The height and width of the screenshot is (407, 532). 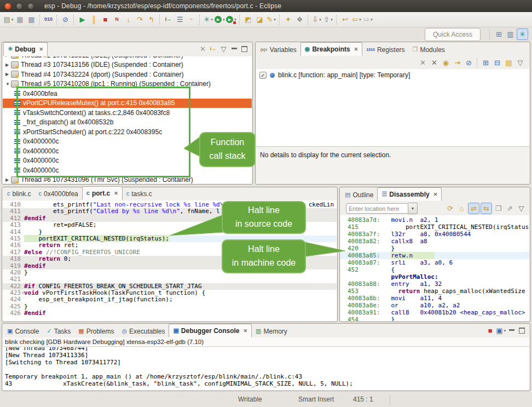 I want to click on new-view-button: ❒, so click(x=498, y=208).